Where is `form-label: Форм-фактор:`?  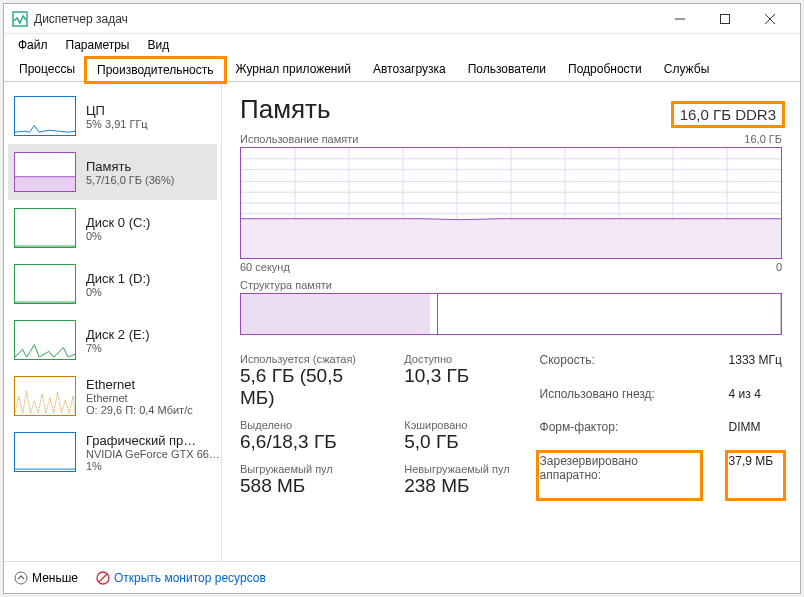
form-label: Форм-фактор: is located at coordinates (620, 435).